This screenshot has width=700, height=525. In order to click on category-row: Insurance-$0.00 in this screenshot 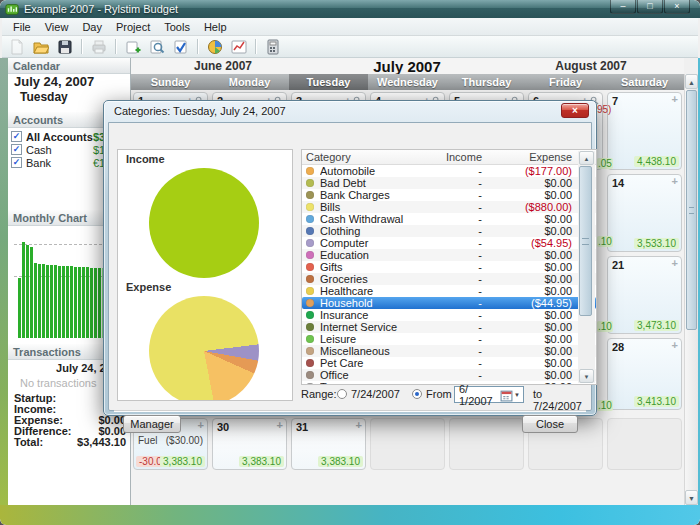, I will do `click(449, 315)`.